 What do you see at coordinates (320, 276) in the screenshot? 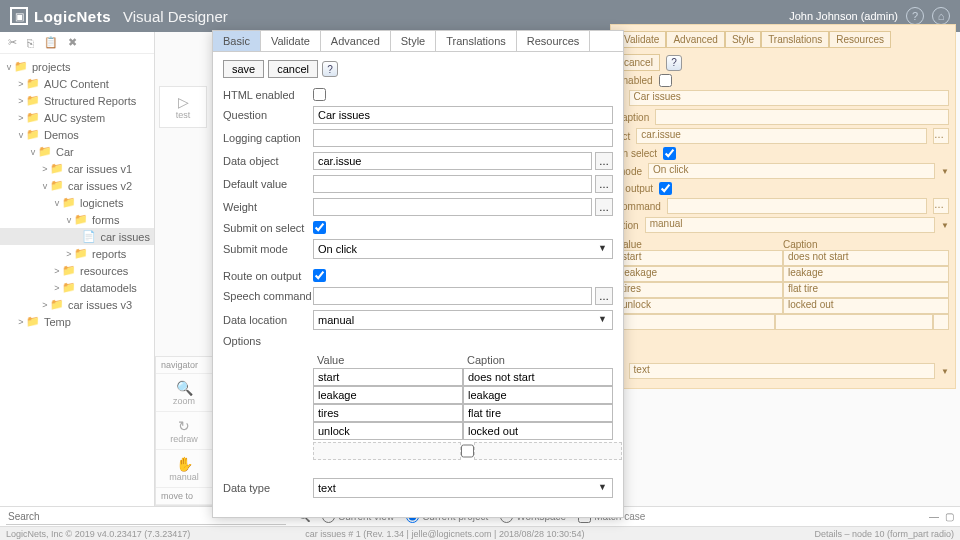
I see `route-checkbox` at bounding box center [320, 276].